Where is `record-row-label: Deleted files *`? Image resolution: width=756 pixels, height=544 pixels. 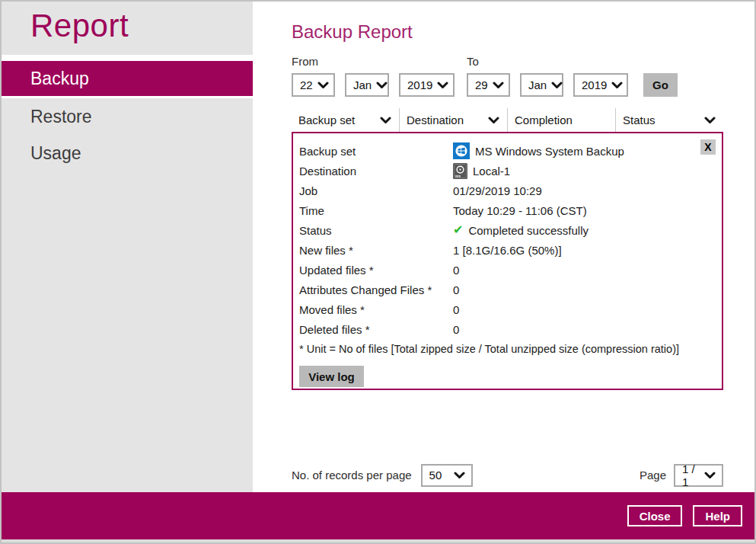 record-row-label: Deleted files * is located at coordinates (376, 329).